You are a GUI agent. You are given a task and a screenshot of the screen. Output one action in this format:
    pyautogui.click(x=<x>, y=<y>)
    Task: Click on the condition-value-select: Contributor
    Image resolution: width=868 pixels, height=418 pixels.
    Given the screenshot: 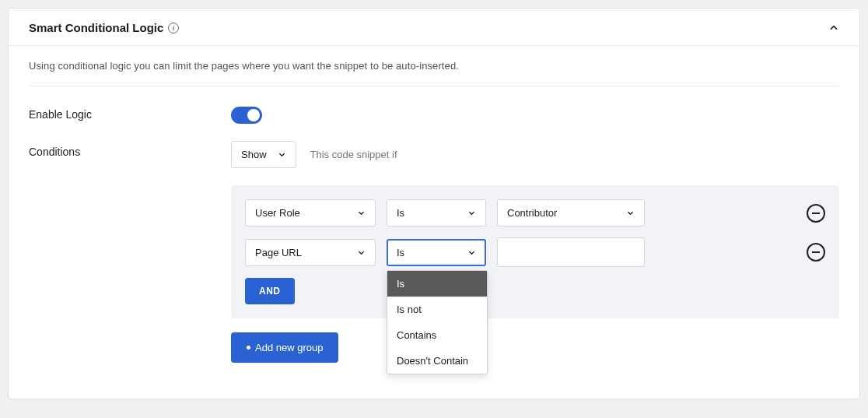 What is the action you would take?
    pyautogui.click(x=571, y=213)
    